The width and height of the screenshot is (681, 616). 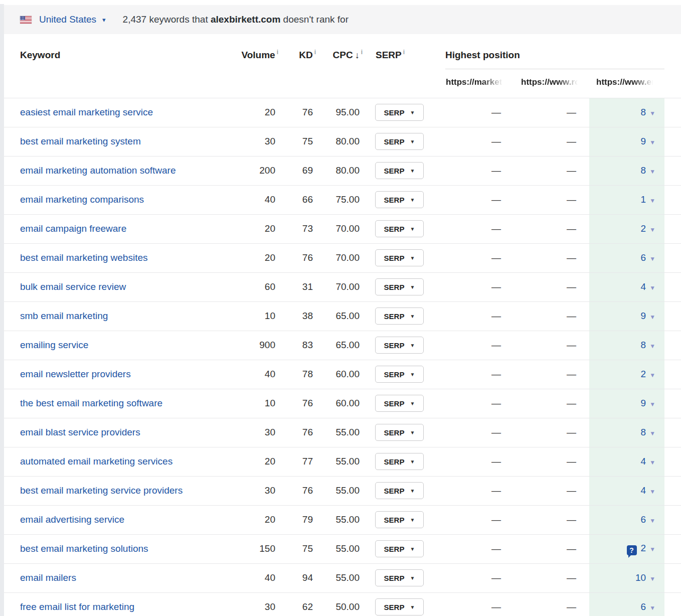 What do you see at coordinates (73, 287) in the screenshot?
I see `keyword-link: bulk email service review` at bounding box center [73, 287].